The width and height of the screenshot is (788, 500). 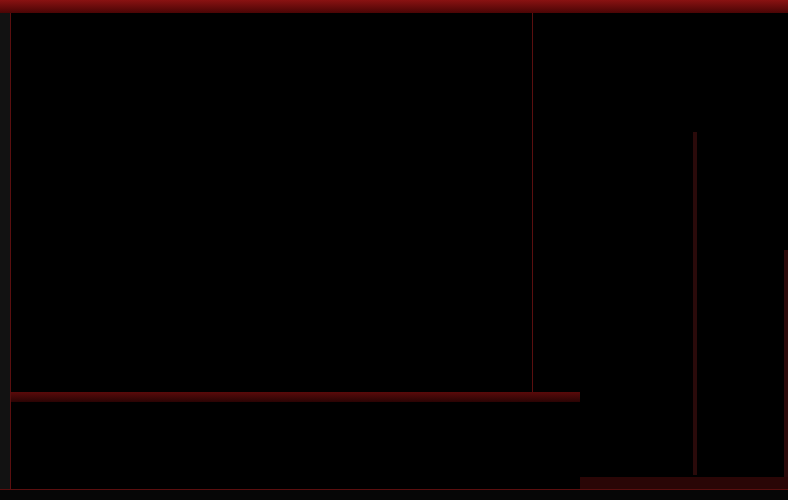 I want to click on date-axis, so click(x=271, y=386).